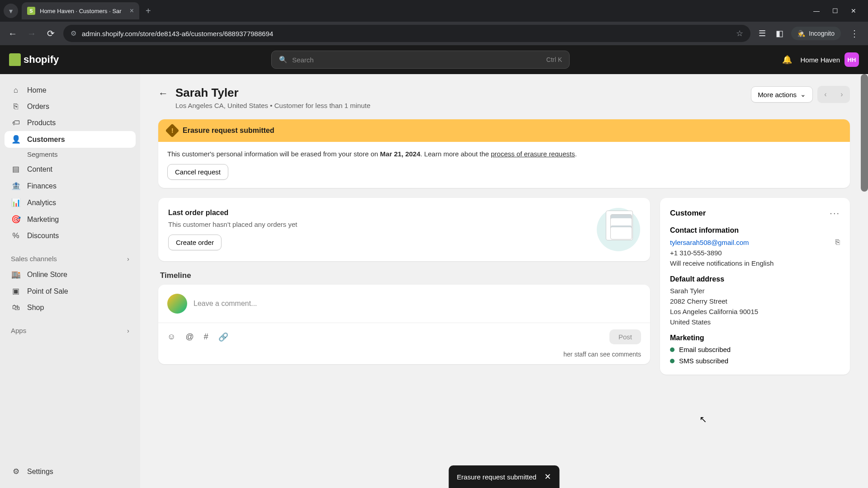 This screenshot has height=488, width=868. Describe the element at coordinates (803, 94) in the screenshot. I see `chevron-down-icon: ⌄` at that location.